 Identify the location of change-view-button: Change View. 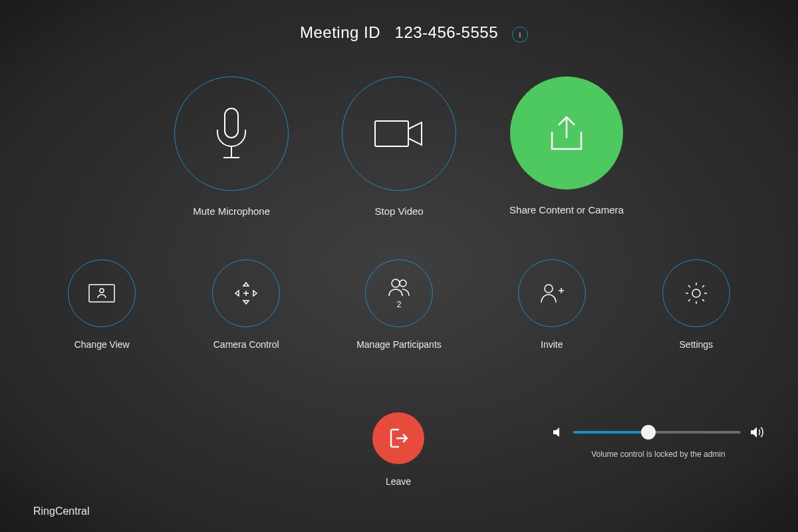
(102, 305).